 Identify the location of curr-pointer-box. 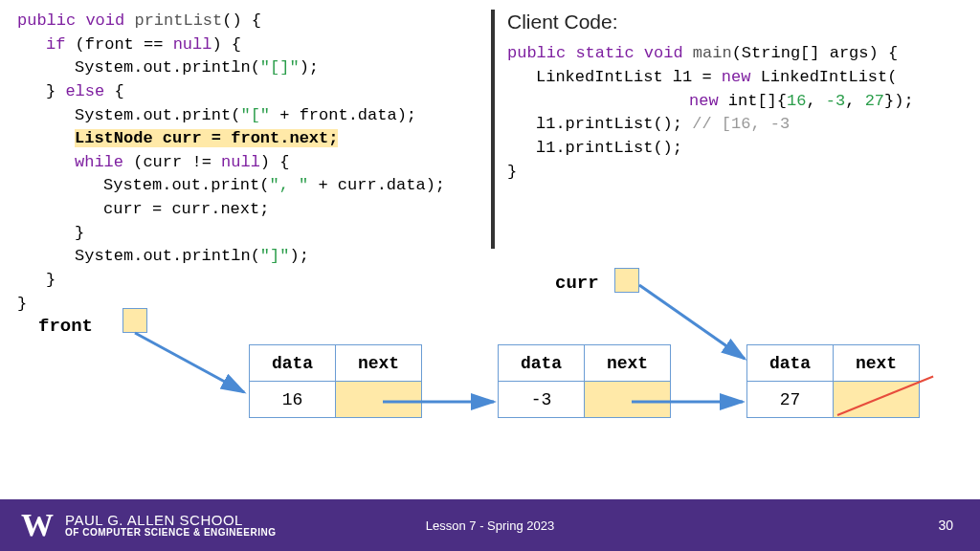
(627, 280).